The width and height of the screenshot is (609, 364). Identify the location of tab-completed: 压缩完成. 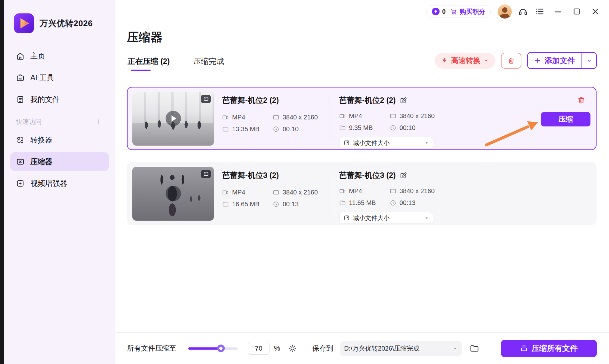
(209, 61).